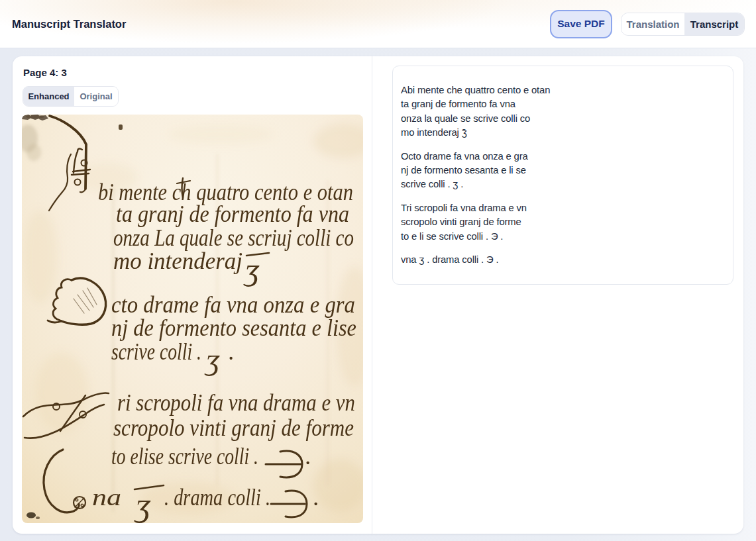  I want to click on svg-text:onza La quale se scriuj colli: onza La quale se scriuj colli co, so click(233, 238).